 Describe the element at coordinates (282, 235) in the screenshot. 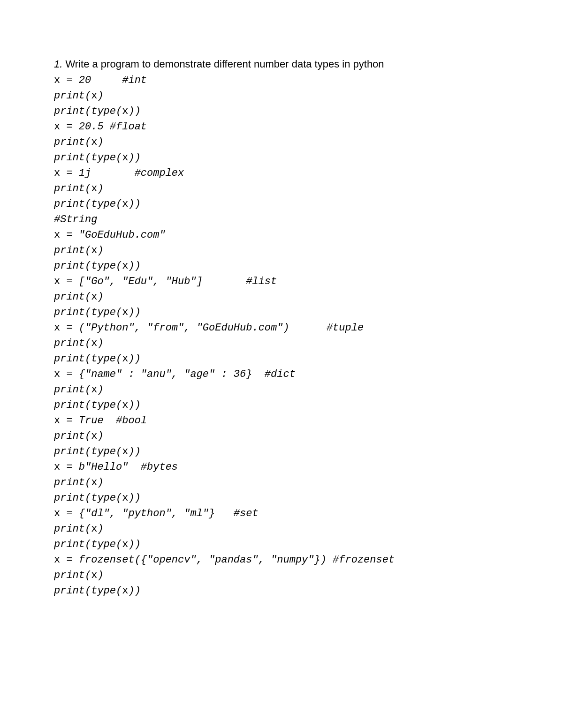

I see `code-line: x = "GoEduHub.com"` at that location.